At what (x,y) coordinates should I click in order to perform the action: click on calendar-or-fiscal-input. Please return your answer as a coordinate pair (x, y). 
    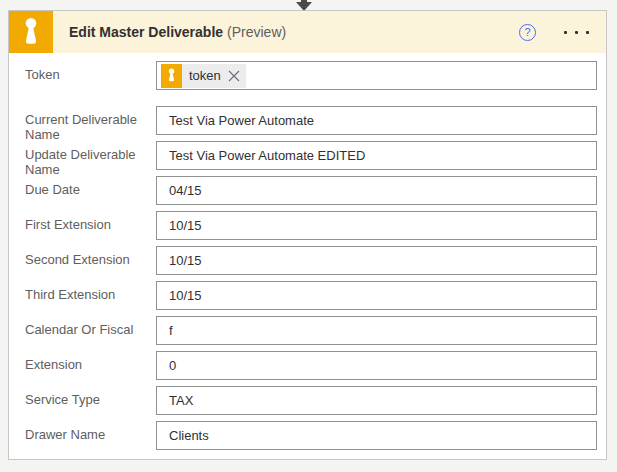
    Looking at the image, I should click on (376, 330).